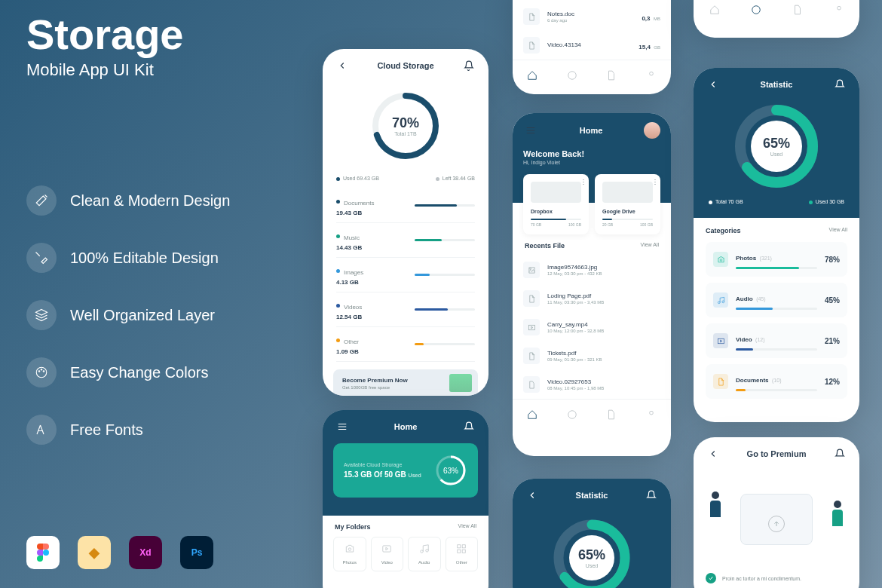 The width and height of the screenshot is (882, 588). Describe the element at coordinates (41, 315) in the screenshot. I see `layers-icon` at that location.